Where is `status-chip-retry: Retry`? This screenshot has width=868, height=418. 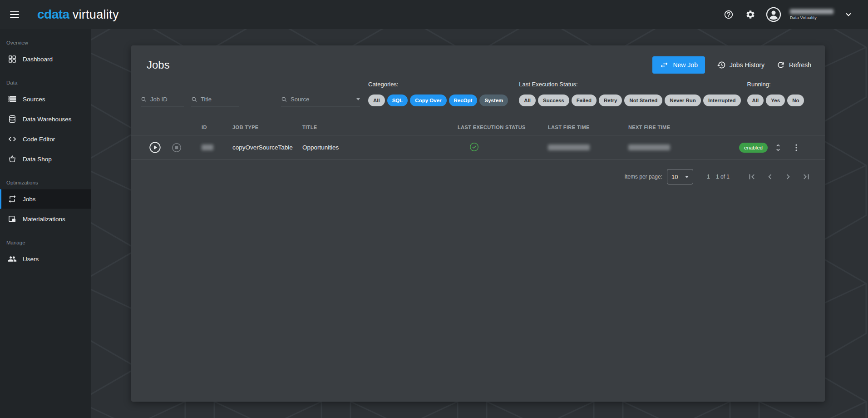
status-chip-retry: Retry is located at coordinates (610, 100).